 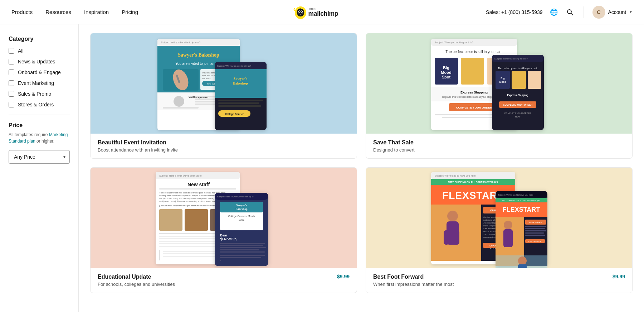 What do you see at coordinates (343, 277) in the screenshot?
I see `template-price-3: $9.99` at bounding box center [343, 277].